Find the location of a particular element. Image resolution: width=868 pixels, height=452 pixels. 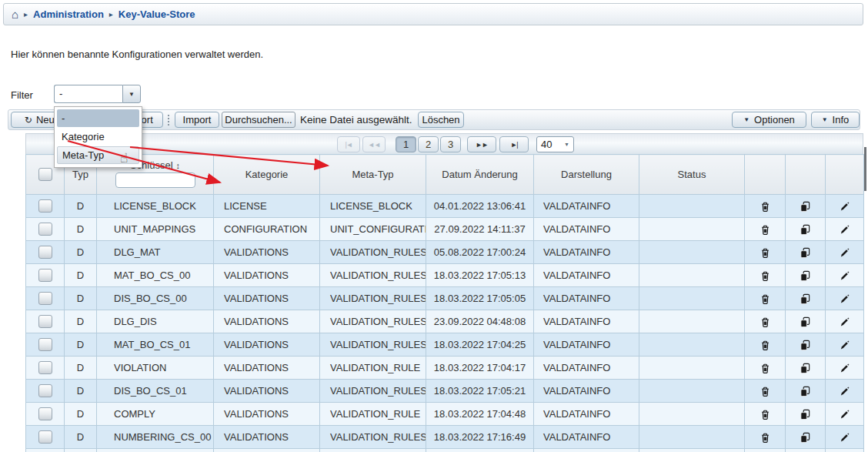

delete-button: Löschen is located at coordinates (441, 120).